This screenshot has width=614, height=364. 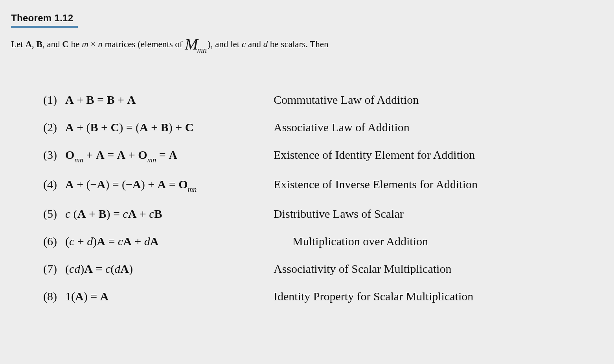 I want to click on property-number: (3), so click(x=54, y=155).